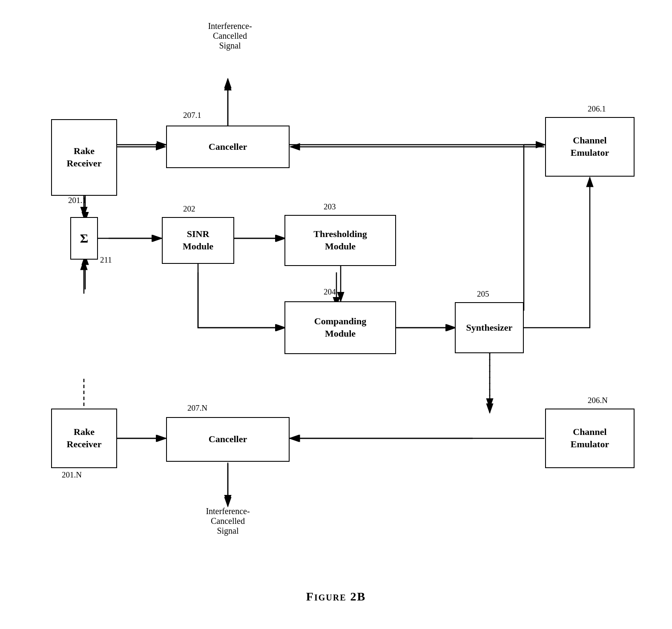 This screenshot has height=629, width=672. I want to click on sinr-module: SINR Module, so click(198, 240).